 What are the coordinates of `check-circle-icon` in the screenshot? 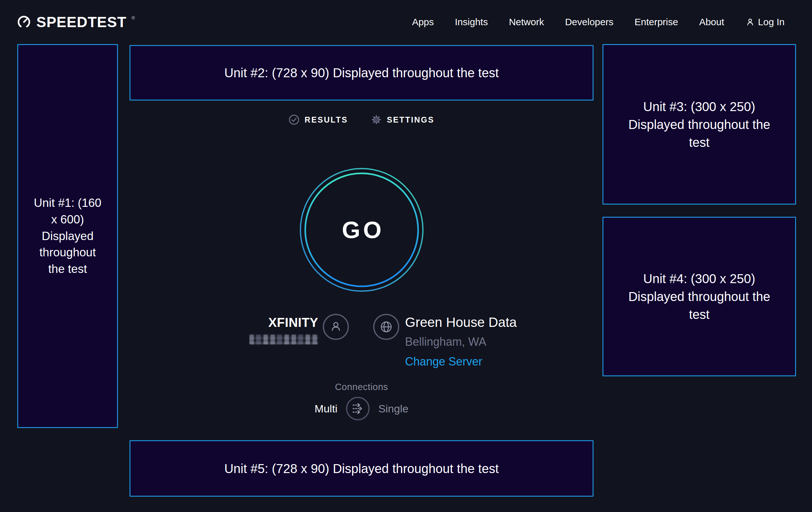 It's located at (294, 120).